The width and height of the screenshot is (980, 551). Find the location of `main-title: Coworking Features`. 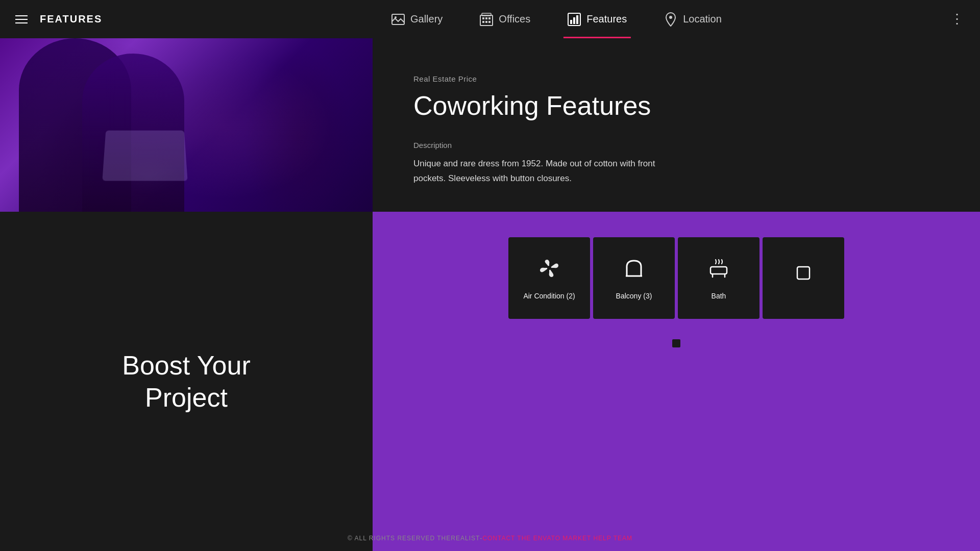

main-title: Coworking Features is located at coordinates (676, 106).